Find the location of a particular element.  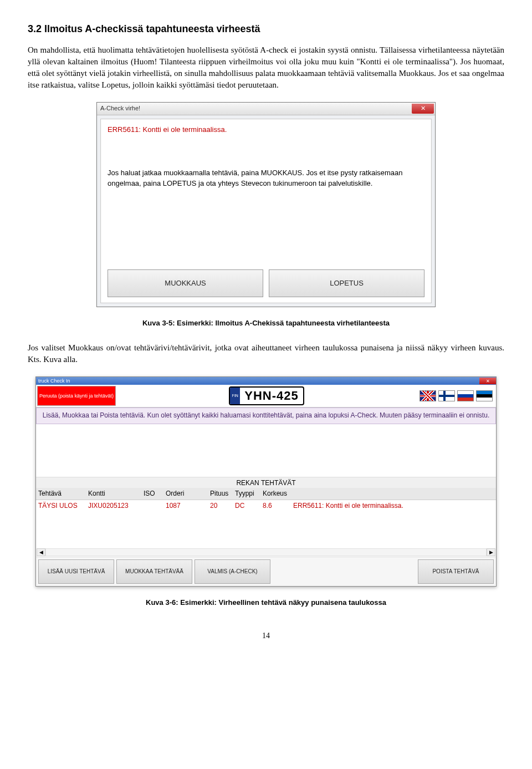

app-title: truck Check In is located at coordinates (54, 381).